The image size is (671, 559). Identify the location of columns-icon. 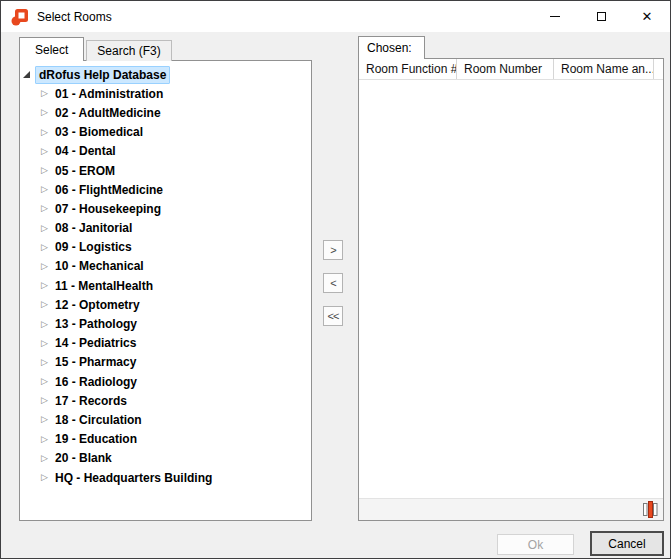
(650, 510).